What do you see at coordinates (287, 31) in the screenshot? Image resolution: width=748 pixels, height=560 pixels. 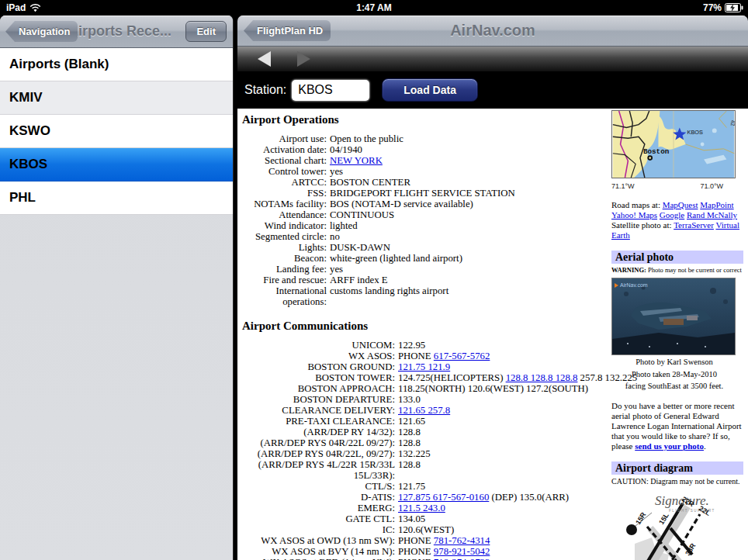 I see `flightplan-back-button: FlightPlan HD` at bounding box center [287, 31].